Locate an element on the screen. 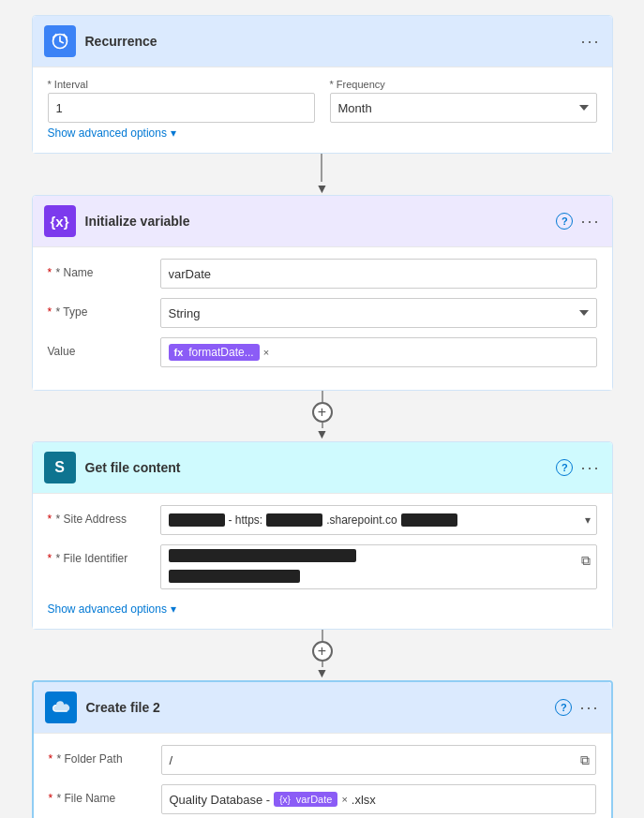  type-row: * * Type String is located at coordinates (322, 313).